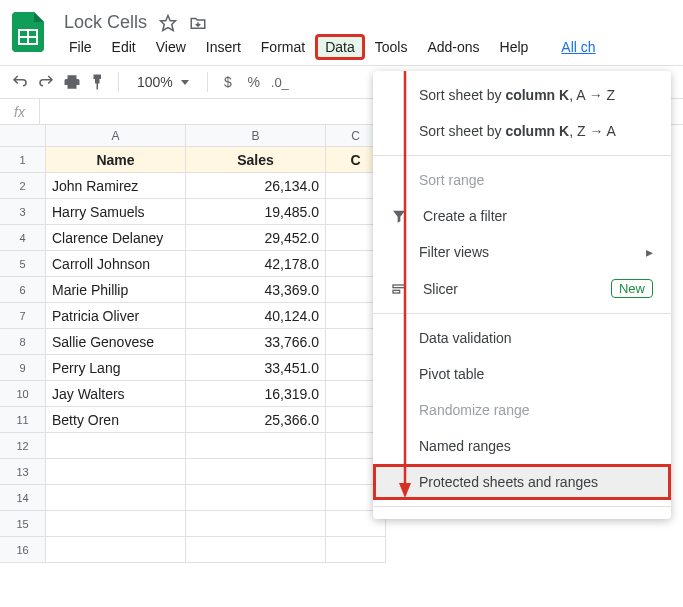  I want to click on cell: Jay Walters, so click(116, 394).